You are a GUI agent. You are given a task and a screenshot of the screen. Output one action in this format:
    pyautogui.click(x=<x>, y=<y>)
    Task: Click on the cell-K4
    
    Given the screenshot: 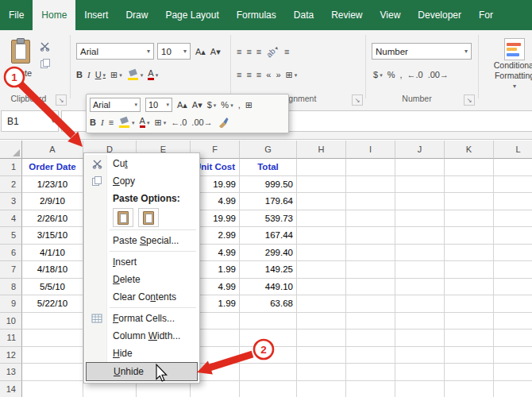 What is the action you would take?
    pyautogui.click(x=469, y=219)
    